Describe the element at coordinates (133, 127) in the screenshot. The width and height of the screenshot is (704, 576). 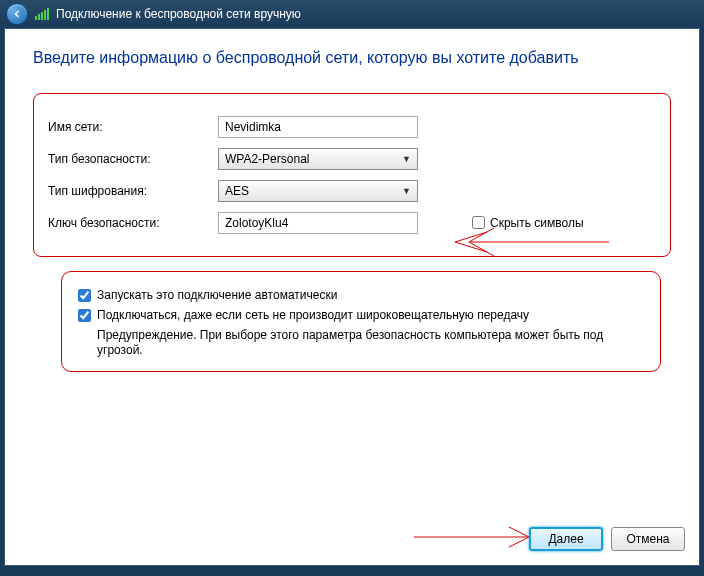
I see `ssid-label: Имя сети:` at that location.